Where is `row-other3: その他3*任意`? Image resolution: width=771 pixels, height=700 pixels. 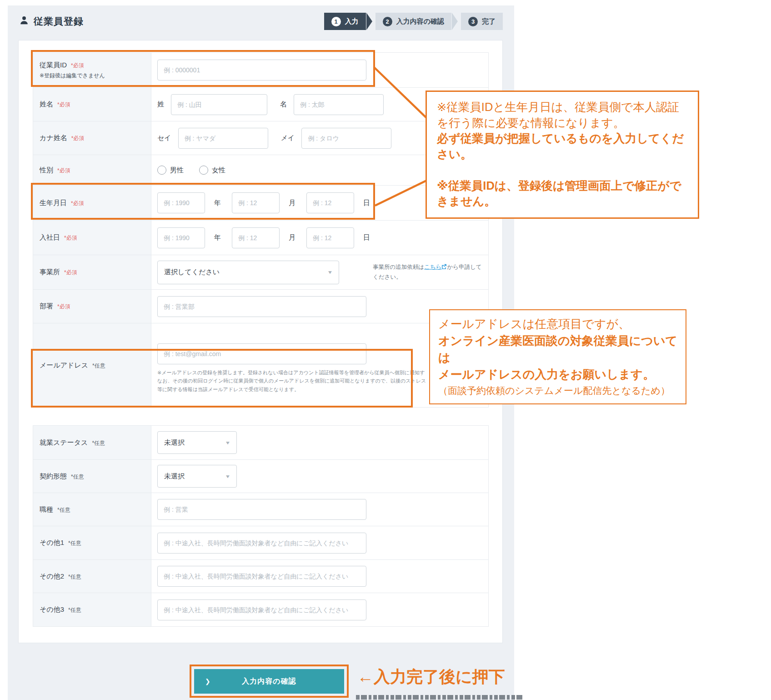 row-other3: その他3*任意 is located at coordinates (261, 609).